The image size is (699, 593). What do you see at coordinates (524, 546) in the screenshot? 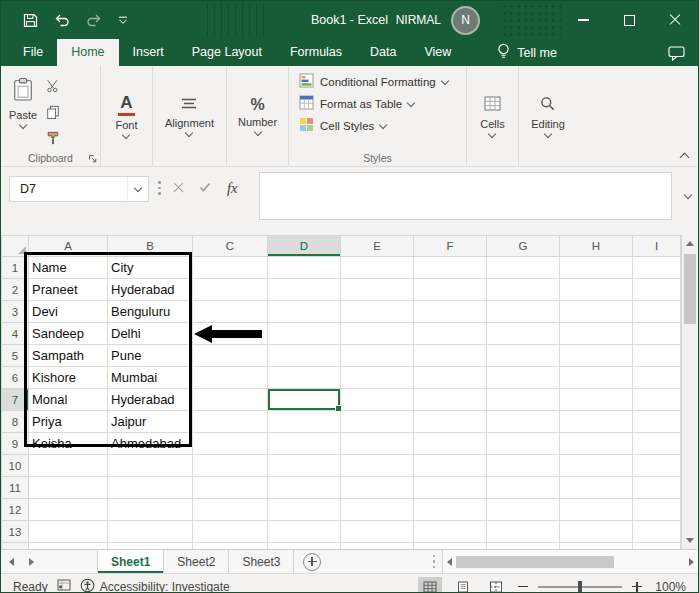
I see `cell-G14` at bounding box center [524, 546].